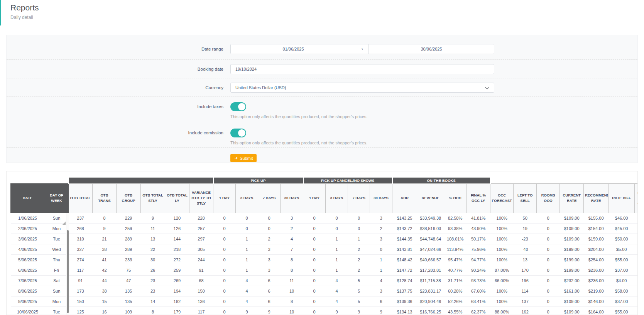 The width and height of the screenshot is (644, 315). Describe the element at coordinates (431, 49) in the screenshot. I see `date-to-input` at that location.